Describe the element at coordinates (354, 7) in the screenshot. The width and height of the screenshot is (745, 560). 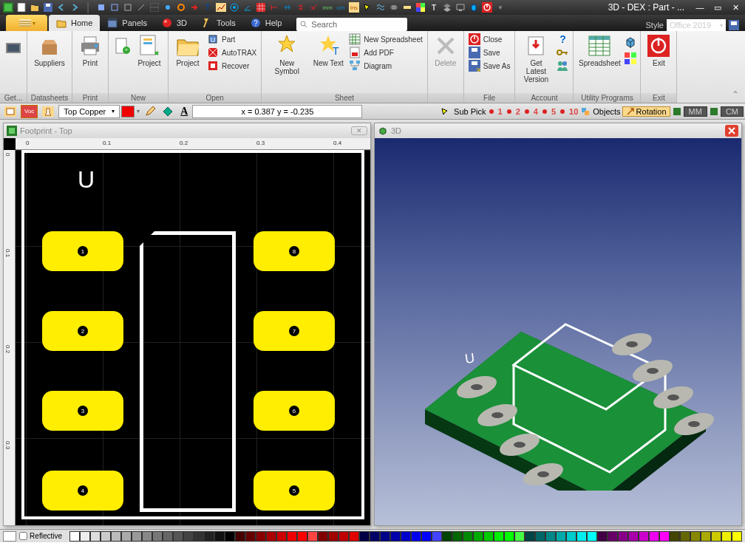
I see `qat-ins-icon: ins` at that location.